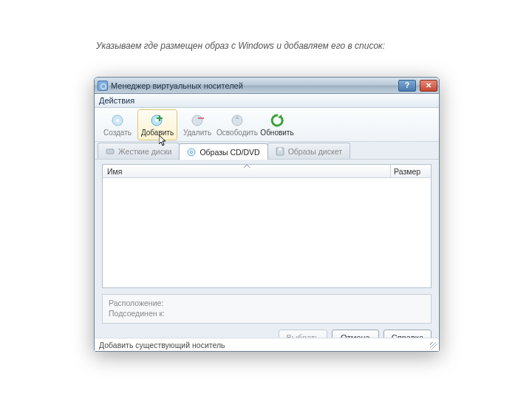  What do you see at coordinates (309, 151) in the screenshot?
I see `tab-floppy-images: Образы дискет` at bounding box center [309, 151].